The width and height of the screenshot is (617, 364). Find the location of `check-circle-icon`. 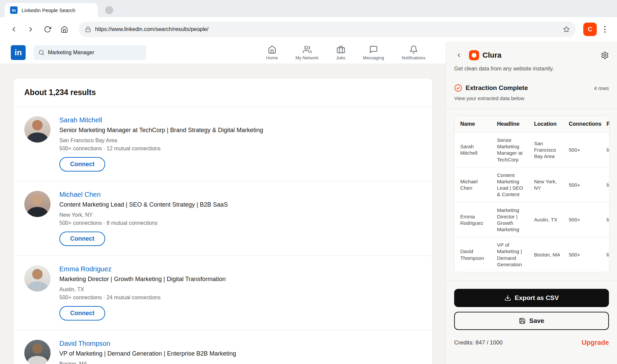

check-circle-icon is located at coordinates (458, 88).